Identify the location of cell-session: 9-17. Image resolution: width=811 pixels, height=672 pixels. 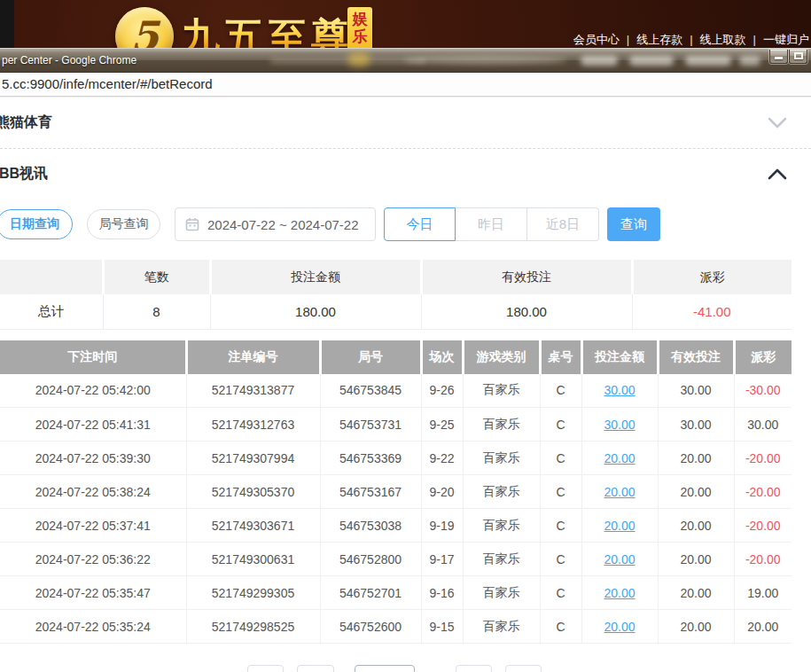
(441, 559).